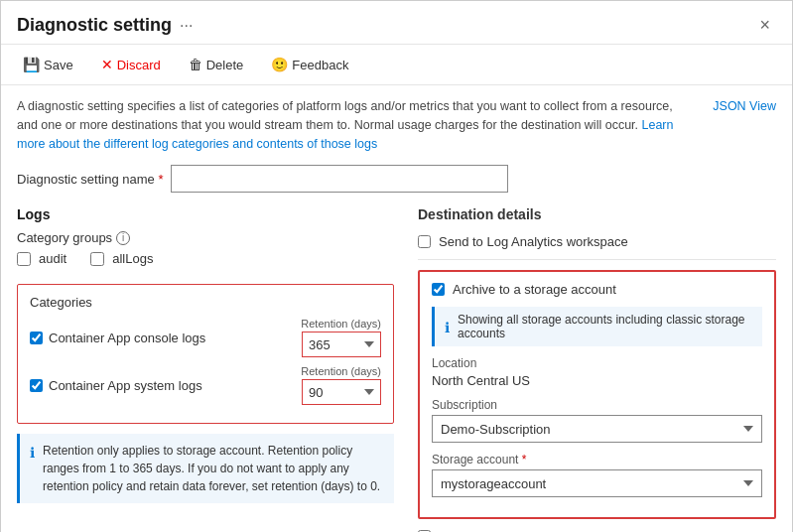 The width and height of the screenshot is (793, 532). I want to click on delete-icon: 🗑, so click(196, 65).